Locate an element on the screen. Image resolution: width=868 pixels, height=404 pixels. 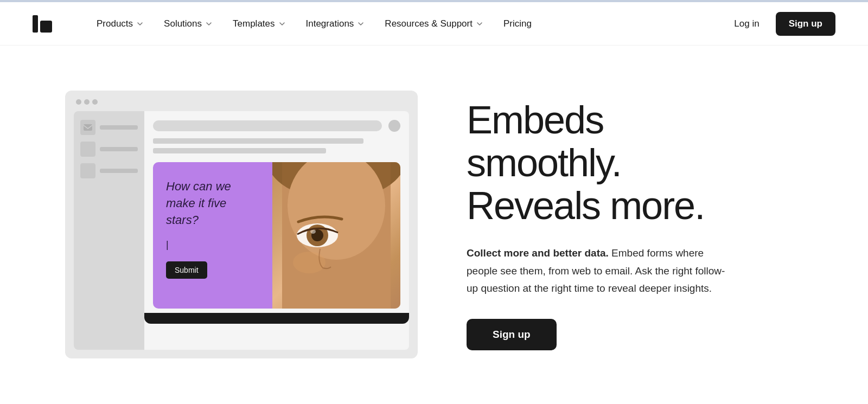
embedded-form-card: How can we make it five stars? | Submit is located at coordinates (277, 235).